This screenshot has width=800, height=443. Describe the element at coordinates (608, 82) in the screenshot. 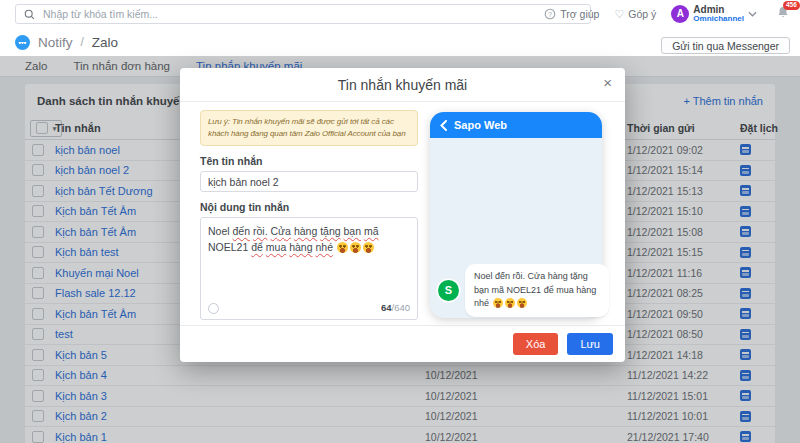

I see `close-icon: ×` at that location.